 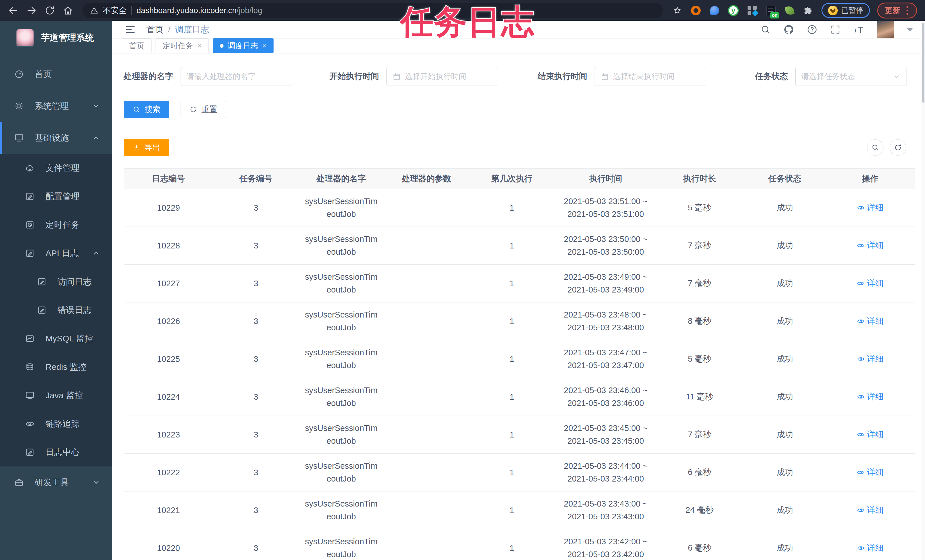 I want to click on help-icon, so click(x=812, y=29).